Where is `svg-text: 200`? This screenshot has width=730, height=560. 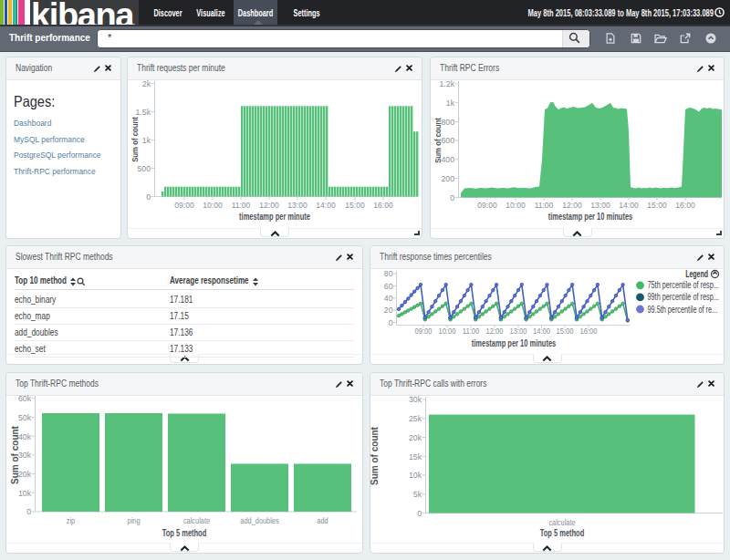
svg-text: 200 is located at coordinates (447, 178).